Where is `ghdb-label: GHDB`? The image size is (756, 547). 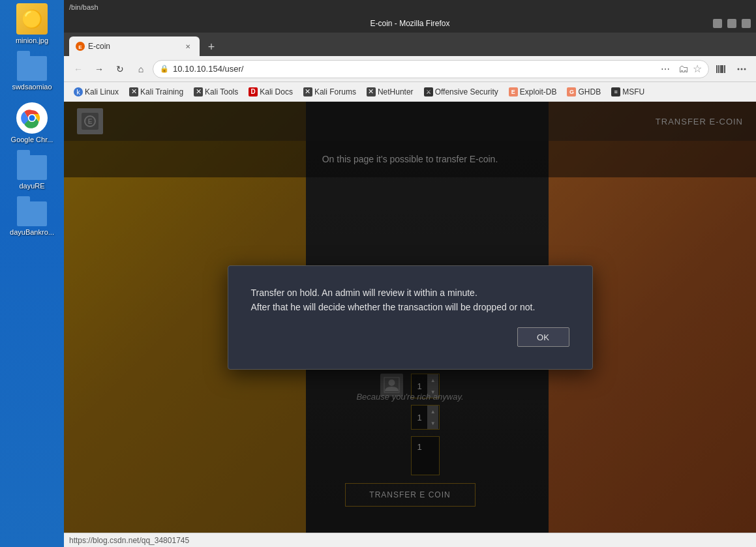 ghdb-label: GHDB is located at coordinates (590, 92).